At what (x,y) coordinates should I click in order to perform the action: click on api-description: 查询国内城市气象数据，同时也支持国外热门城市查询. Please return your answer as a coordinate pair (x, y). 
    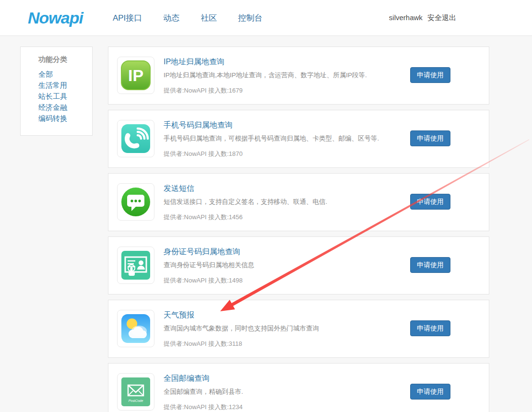
    Looking at the image, I should click on (241, 329).